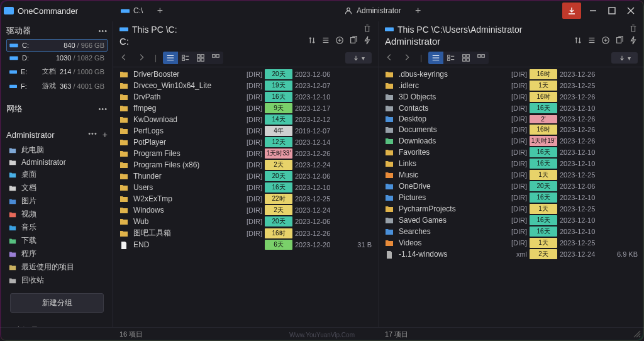 Image resolution: width=644 pixels, height=341 pixels. What do you see at coordinates (245, 233) in the screenshot?
I see `file-row: 图吧工具箱[DIR]16时2023-12-26` at bounding box center [245, 233].